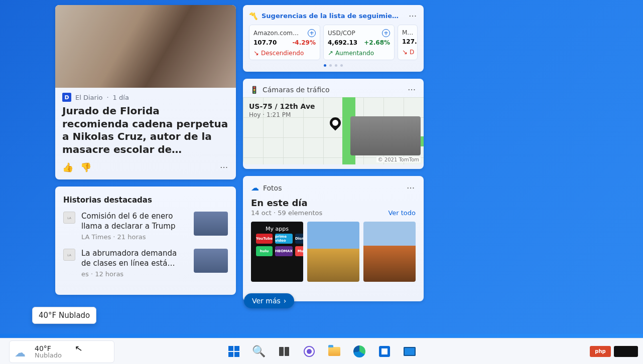 The image size is (643, 364). Describe the element at coordinates (287, 213) in the screenshot. I see `photos-meta: 14 oct · 59 elementos` at that location.